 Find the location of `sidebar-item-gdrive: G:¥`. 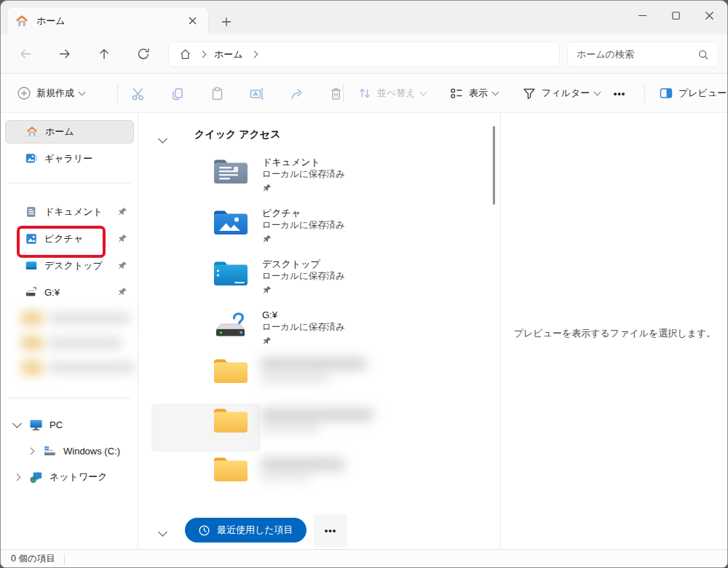

sidebar-item-gdrive: G:¥ is located at coordinates (70, 292).